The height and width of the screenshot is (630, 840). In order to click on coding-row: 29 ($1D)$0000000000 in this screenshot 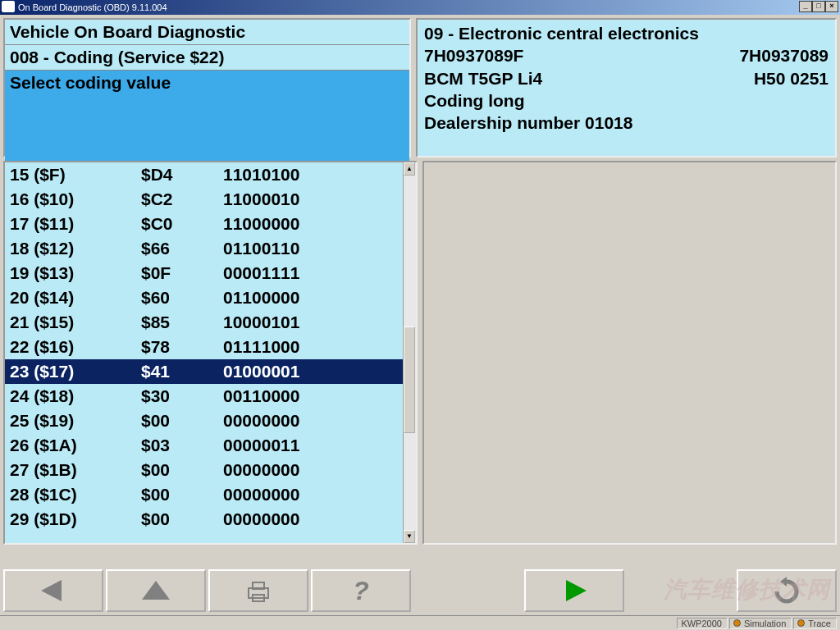, I will do `click(203, 519)`.